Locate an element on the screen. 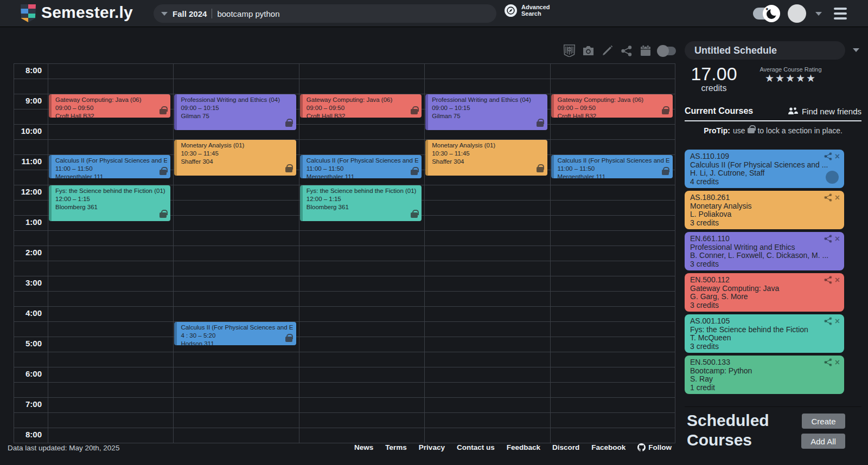 The height and width of the screenshot is (465, 868). course-cred: 1 credit is located at coordinates (764, 388).